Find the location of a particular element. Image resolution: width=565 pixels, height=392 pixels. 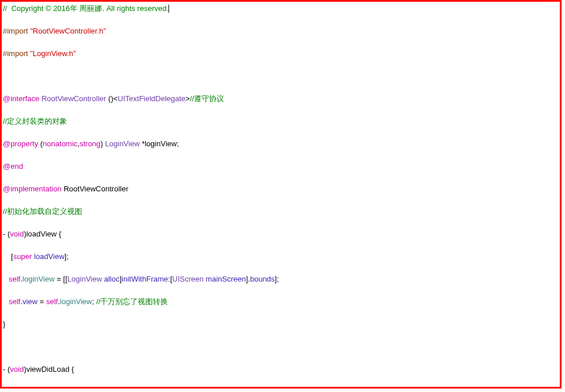

code-line: //定义封装类的对象 is located at coordinates (281, 121).